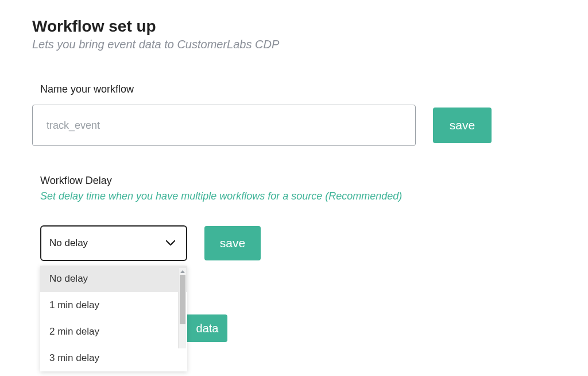 The height and width of the screenshot is (376, 588). I want to click on scrollbar-up-arrow-icon, so click(183, 271).